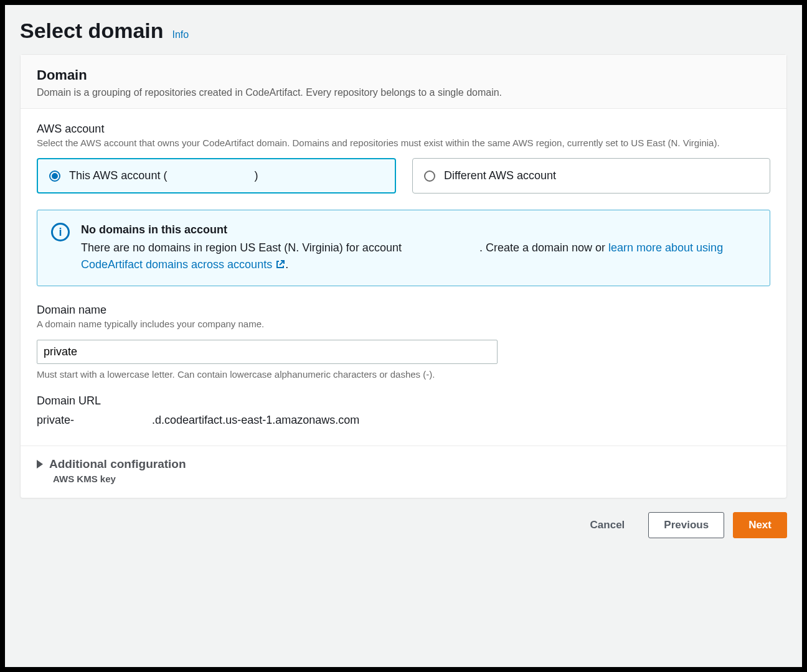  I want to click on domain-url-value: private- .d.codeartifact.us-east-1.amazo…, so click(404, 421).